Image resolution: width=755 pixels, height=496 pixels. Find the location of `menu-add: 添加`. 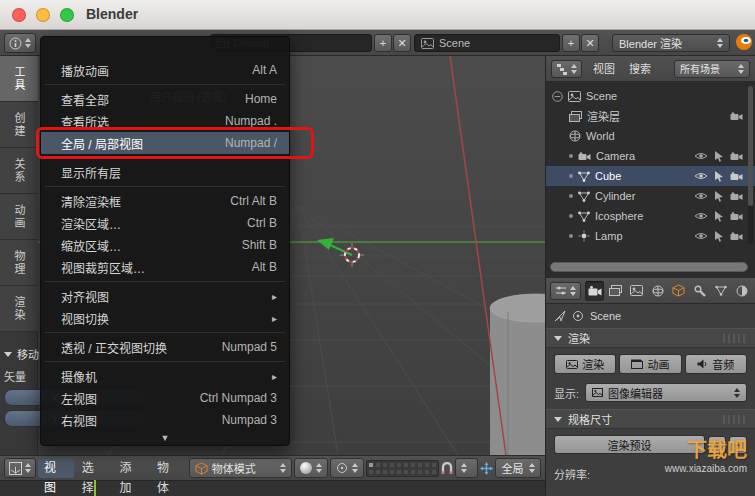

menu-add: 添加 is located at coordinates (131, 468).